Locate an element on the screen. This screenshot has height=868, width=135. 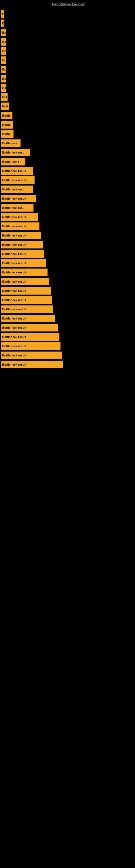
bar-item: Bott is located at coordinates (5, 106).